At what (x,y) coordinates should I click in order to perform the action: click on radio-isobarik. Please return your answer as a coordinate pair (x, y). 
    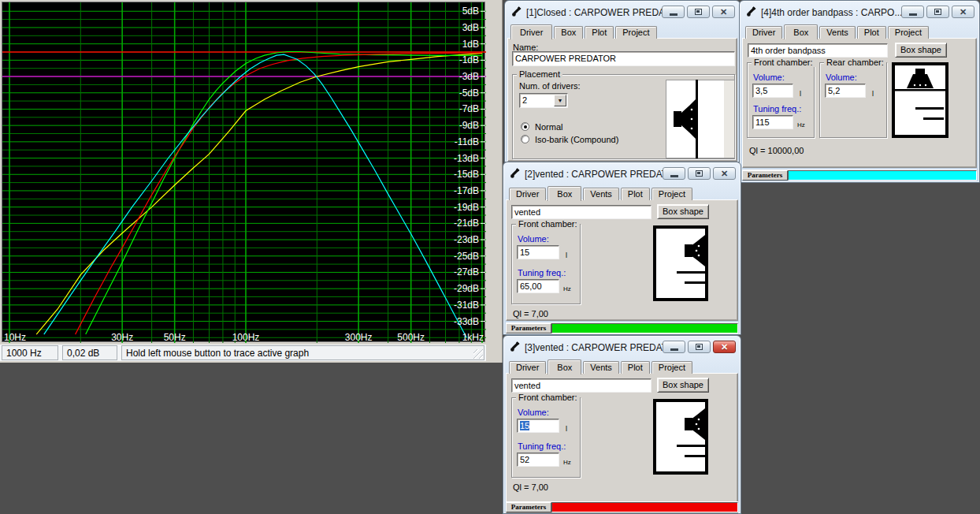
    Looking at the image, I should click on (525, 139).